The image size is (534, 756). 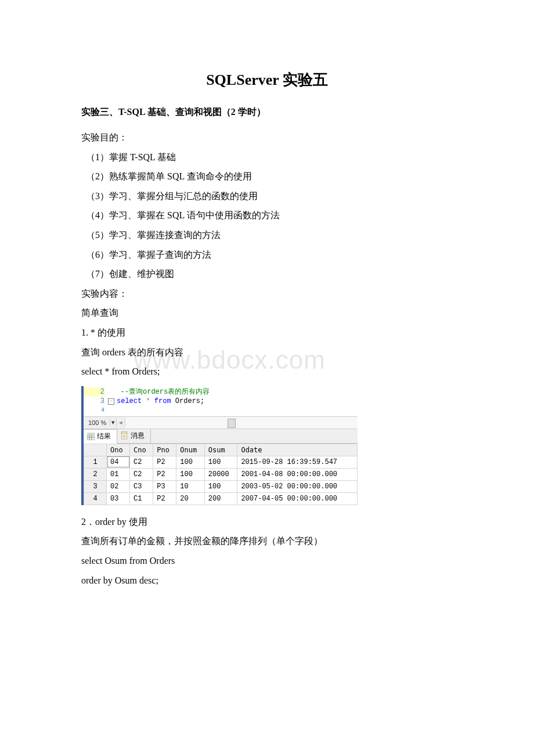 What do you see at coordinates (297, 487) in the screenshot?
I see `cell-odate: 2003-05-02 00:00:00.000` at bounding box center [297, 487].